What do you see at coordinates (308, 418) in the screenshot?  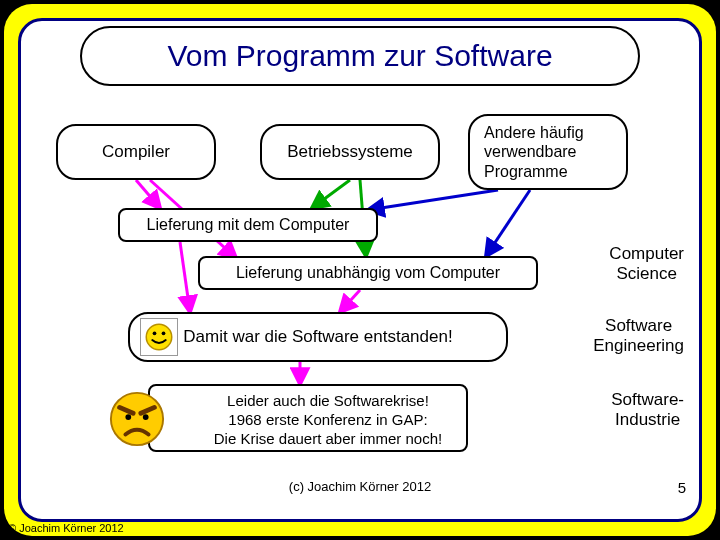 I see `box-software-crisis: Leider auch die Softwarekrise!1968 erste…` at bounding box center [308, 418].